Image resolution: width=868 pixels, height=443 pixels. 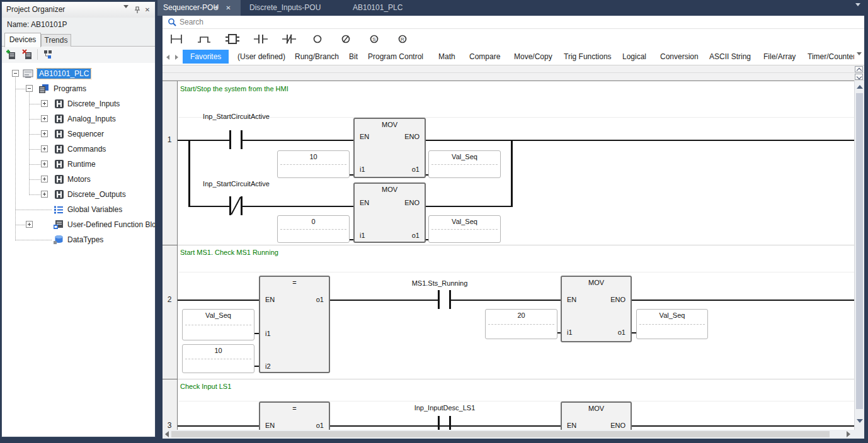 What do you see at coordinates (205, 57) in the screenshot?
I see `category-favorites: Favorites` at bounding box center [205, 57].